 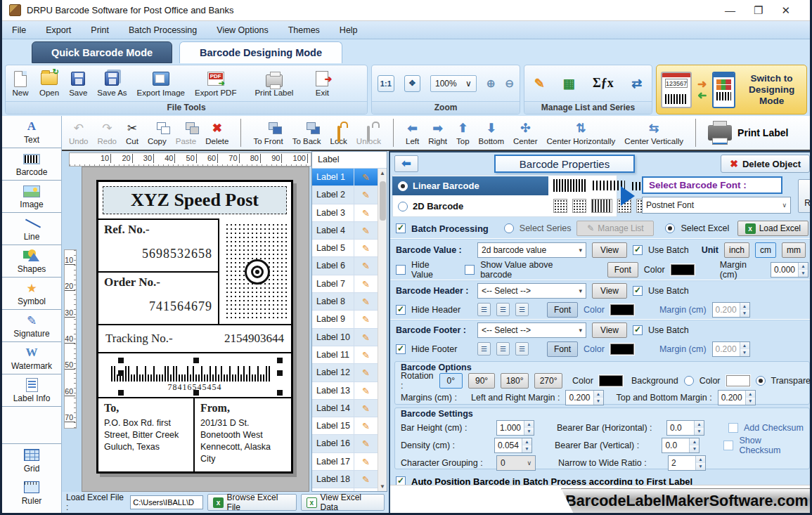 I want to click on unit-cm-button: cm, so click(x=766, y=250).